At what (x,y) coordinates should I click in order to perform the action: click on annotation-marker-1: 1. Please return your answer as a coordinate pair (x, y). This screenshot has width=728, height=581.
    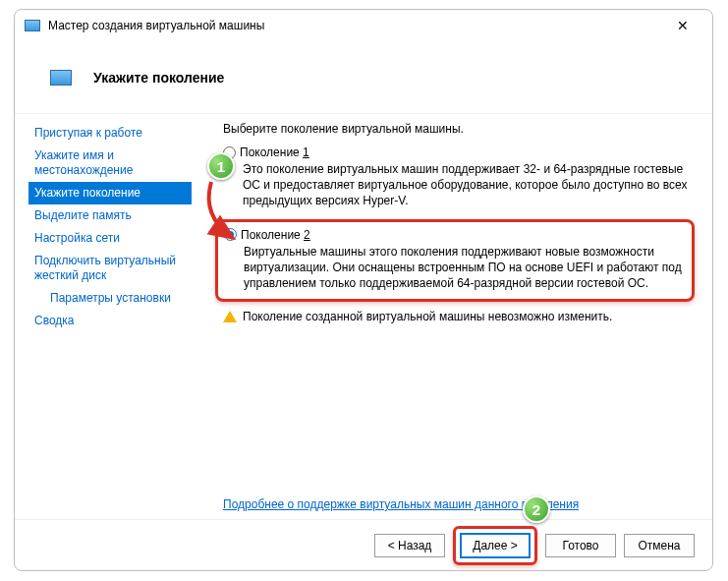
    Looking at the image, I should click on (221, 166).